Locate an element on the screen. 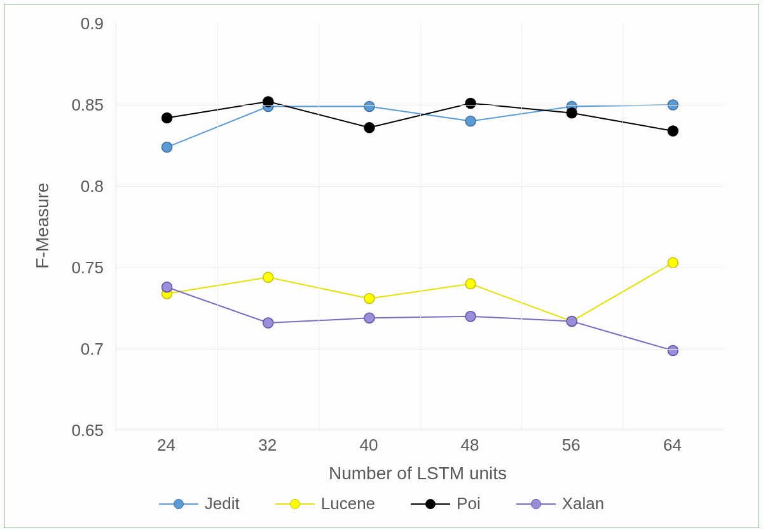 The image size is (763, 532). x-tick-label: 40 is located at coordinates (369, 445).